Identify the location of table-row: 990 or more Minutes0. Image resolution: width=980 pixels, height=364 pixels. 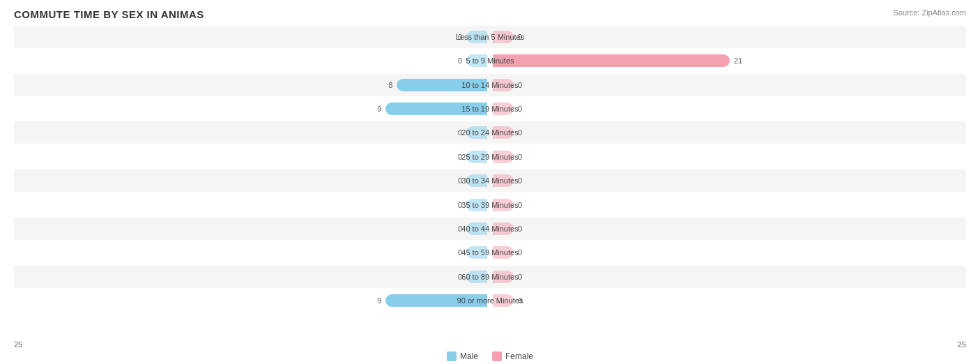
(490, 301).